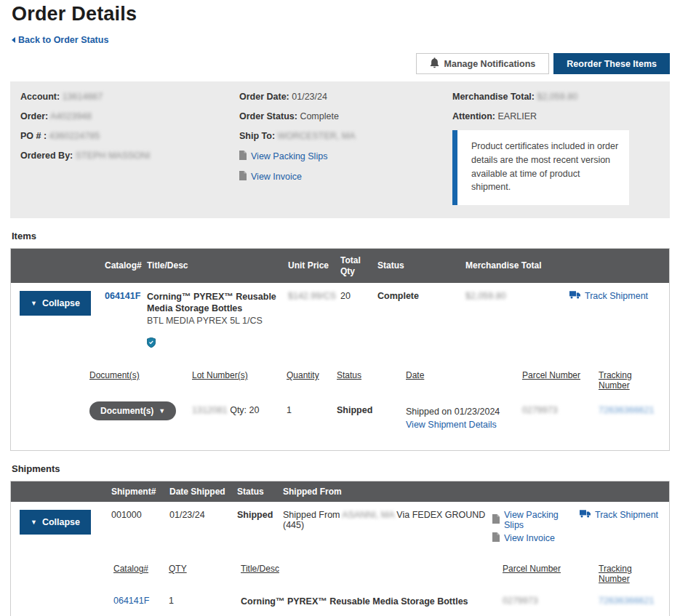 The image size is (680, 616). What do you see at coordinates (521, 601) in the screenshot?
I see `ship-detail-parcel: 0279973` at bounding box center [521, 601].